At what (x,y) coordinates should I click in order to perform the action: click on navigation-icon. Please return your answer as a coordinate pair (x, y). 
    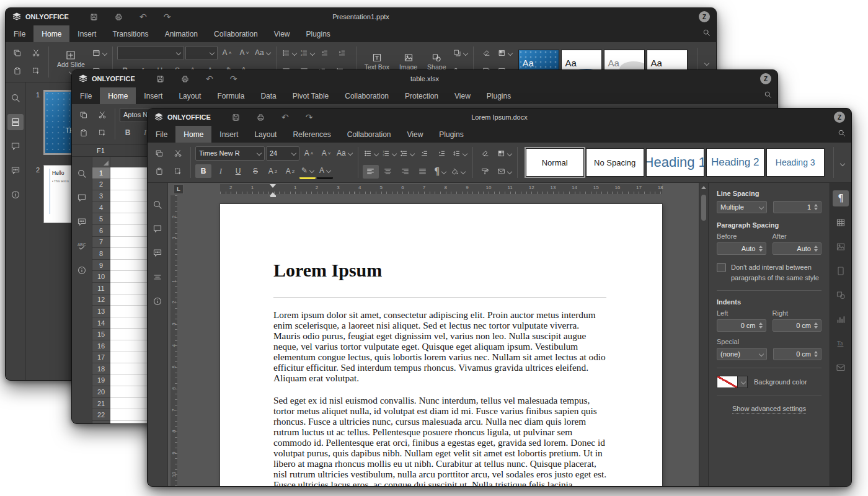
    Looking at the image, I should click on (157, 277).